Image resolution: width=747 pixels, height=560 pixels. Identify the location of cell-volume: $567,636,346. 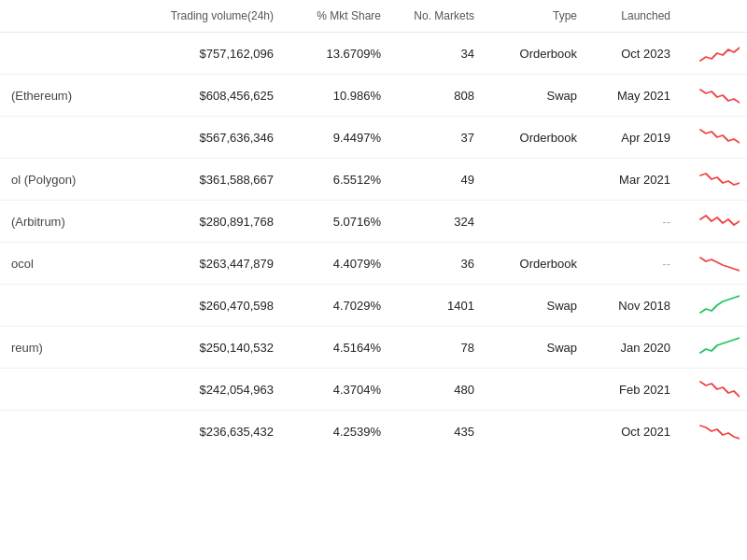
(217, 138).